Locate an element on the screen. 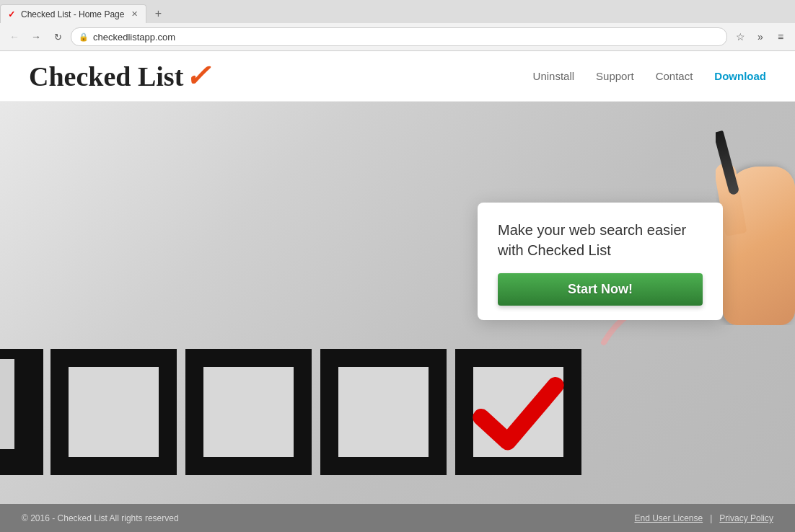 Image resolution: width=795 pixels, height=532 pixels. site-nav: Uninstall Support Contact Download is located at coordinates (649, 76).